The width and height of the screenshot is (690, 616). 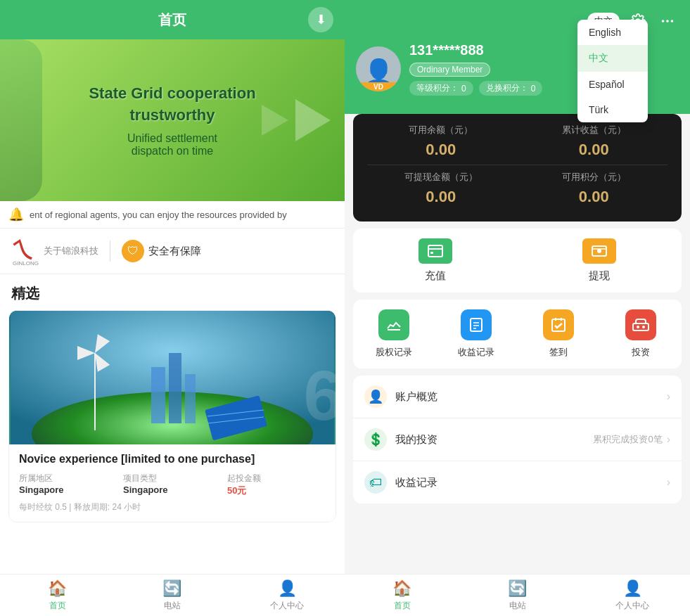 What do you see at coordinates (276, 478) in the screenshot?
I see `amount-label: 起投金额` at bounding box center [276, 478].